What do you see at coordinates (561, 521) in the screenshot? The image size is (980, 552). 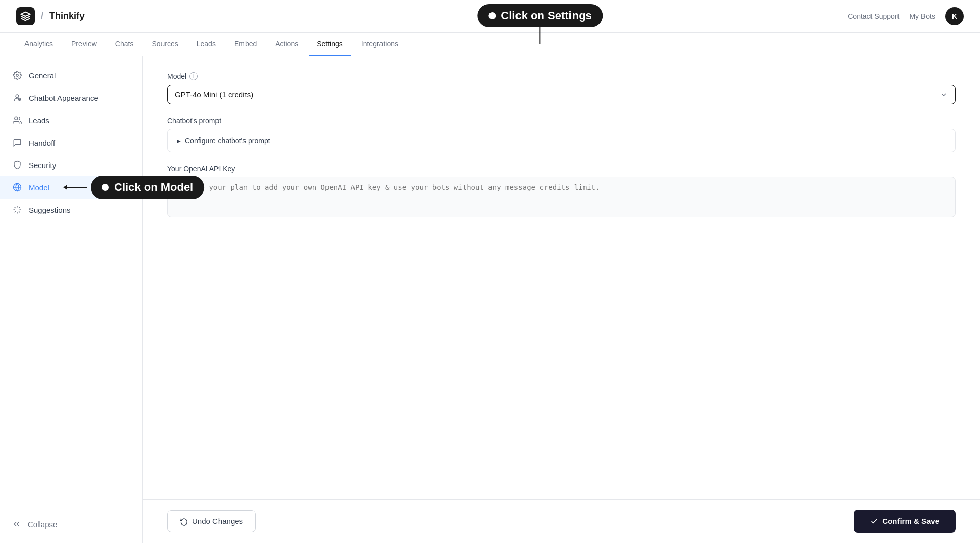 I see `content-footer: Undo Changes Confirm & Save` at bounding box center [561, 521].